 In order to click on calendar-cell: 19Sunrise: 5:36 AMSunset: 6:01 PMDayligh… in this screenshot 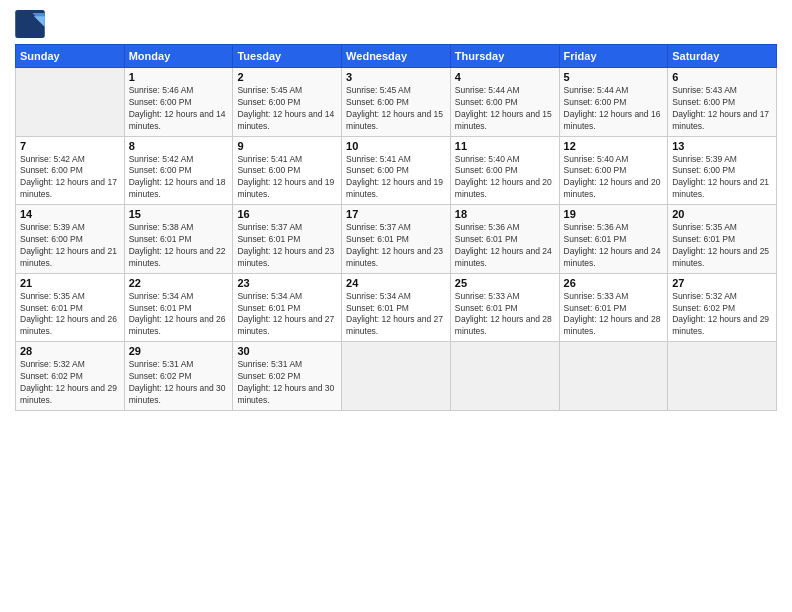, I will do `click(614, 240)`.